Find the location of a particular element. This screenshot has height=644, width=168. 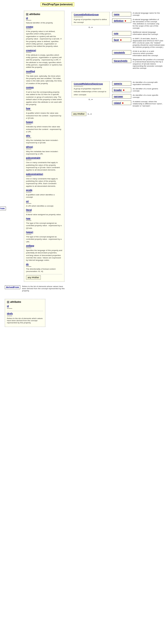

elem-definition-box: definition ◆ is located at coordinates (122, 21).